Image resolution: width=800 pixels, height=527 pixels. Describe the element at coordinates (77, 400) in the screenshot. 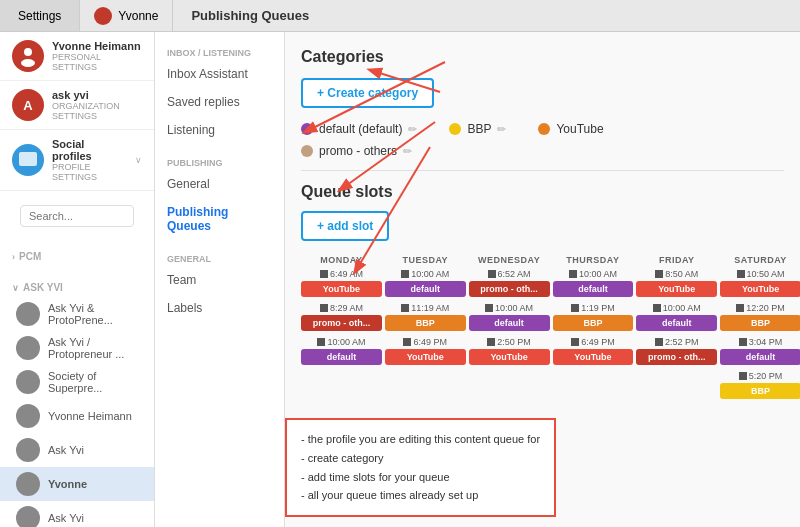

I see `ask-yvi-group: ∨ Ask Yvi Ask Yvi & ProtoPrene... Ask Yv…` at that location.